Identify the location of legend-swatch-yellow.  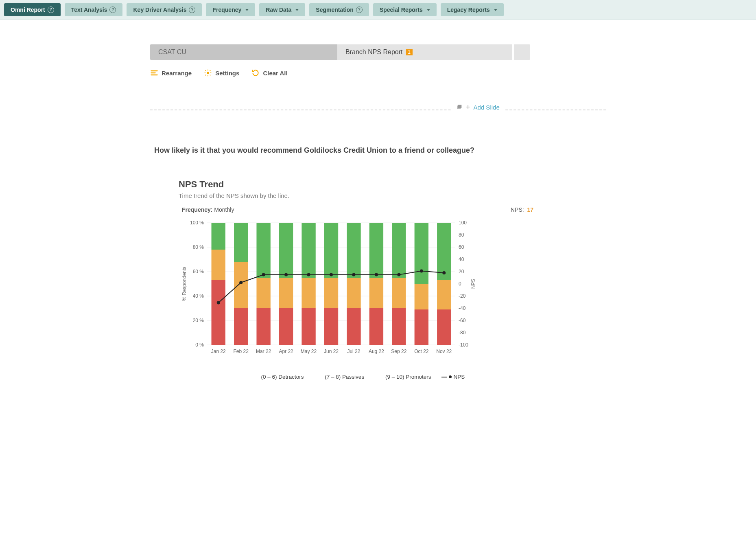
(318, 377).